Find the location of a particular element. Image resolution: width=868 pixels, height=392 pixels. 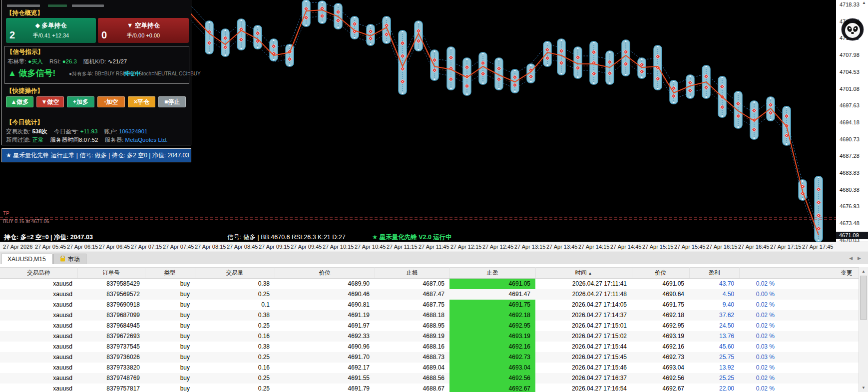

rsi-label: RSI: is located at coordinates (55, 61).